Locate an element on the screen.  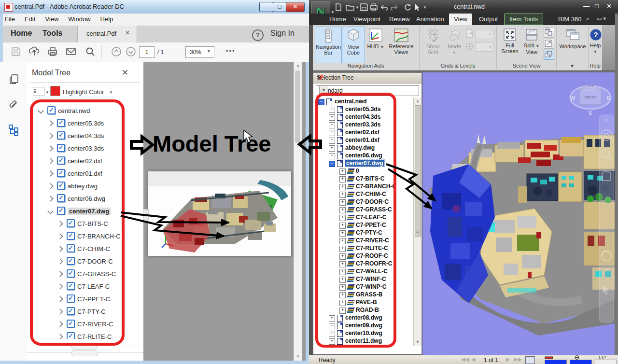
tree-row-C7-RLITE-C: ✓C7-RLITE-C is located at coordinates (78, 335).